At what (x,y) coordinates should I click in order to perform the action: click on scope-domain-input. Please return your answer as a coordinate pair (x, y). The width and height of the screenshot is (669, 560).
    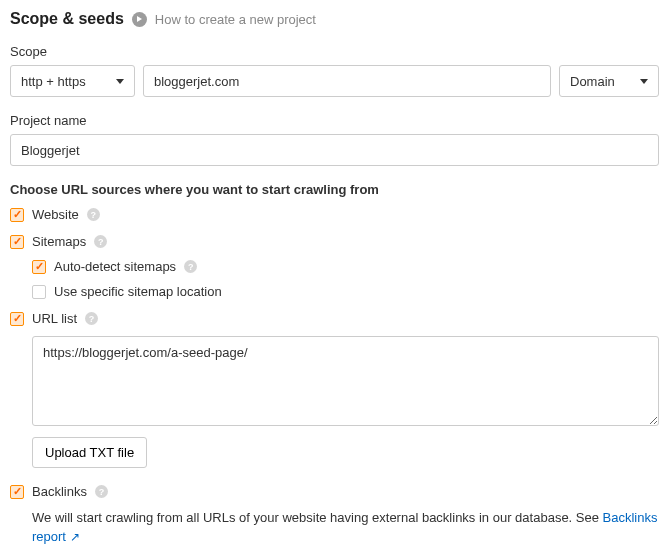
    Looking at the image, I should click on (347, 81).